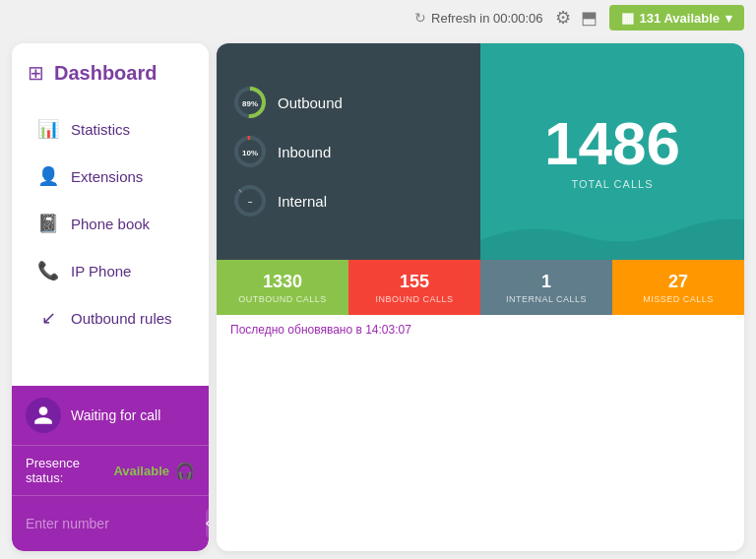  Describe the element at coordinates (378, 18) in the screenshot. I see `topbar: ↻ Refresh in 00:00:06 ⚙ ⬒ ▦ 131 Availabl…` at that location.